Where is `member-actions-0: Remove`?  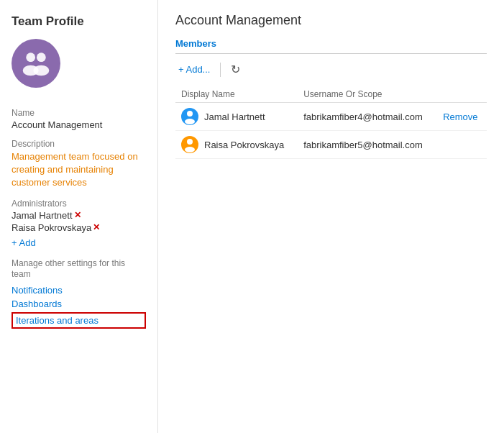
member-actions-0: Remove is located at coordinates (462, 117).